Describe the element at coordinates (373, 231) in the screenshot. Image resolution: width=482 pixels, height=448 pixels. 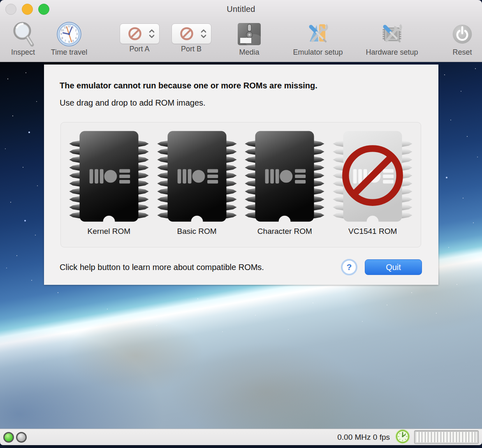
I see `rom-label: VC1541 ROM` at that location.